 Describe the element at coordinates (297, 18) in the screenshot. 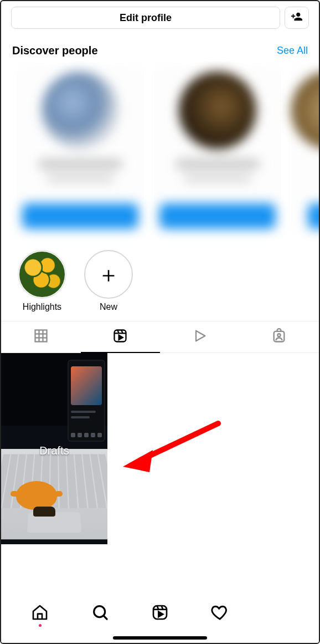

I see `discover-people-button` at that location.